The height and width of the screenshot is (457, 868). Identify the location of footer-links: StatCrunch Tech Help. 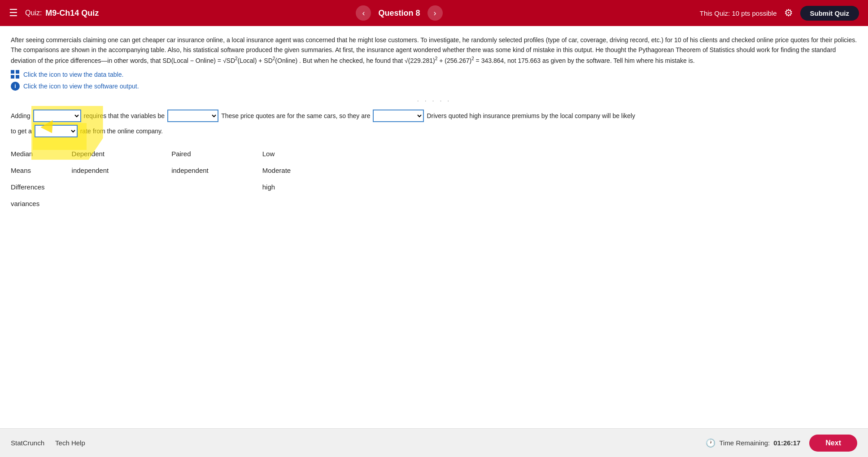
(48, 443).